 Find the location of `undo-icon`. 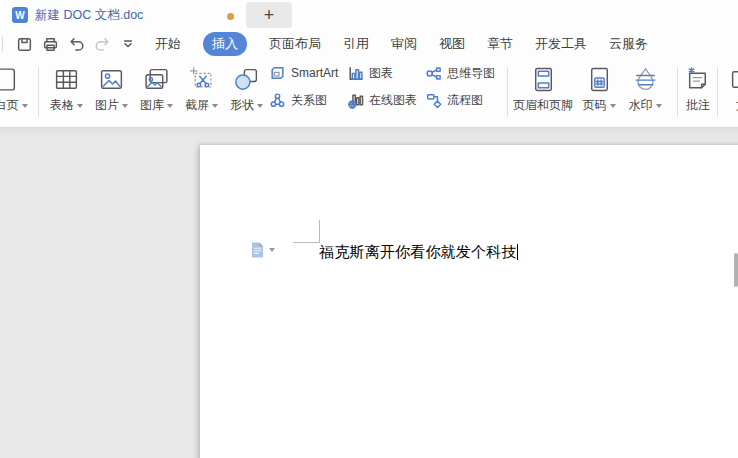

undo-icon is located at coordinates (76, 44).